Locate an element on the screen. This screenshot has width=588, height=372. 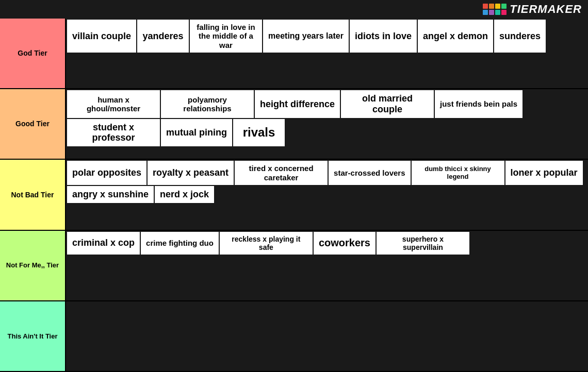
tier-item: mutual pining is located at coordinates (197, 133).